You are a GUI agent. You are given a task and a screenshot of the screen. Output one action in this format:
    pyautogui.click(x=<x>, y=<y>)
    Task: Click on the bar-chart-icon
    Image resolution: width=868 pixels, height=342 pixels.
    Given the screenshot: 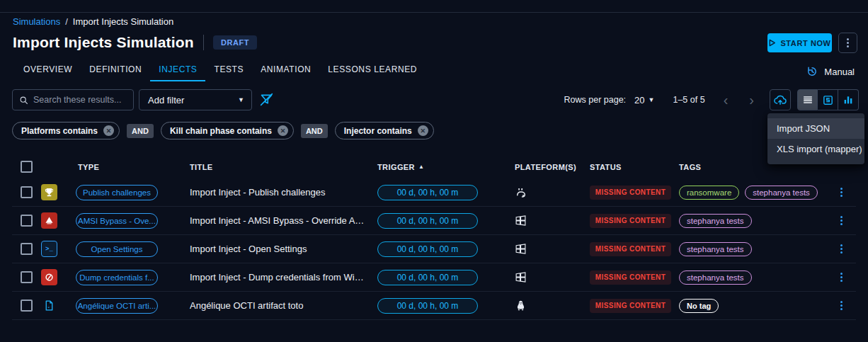 What is the action you would take?
    pyautogui.click(x=848, y=100)
    